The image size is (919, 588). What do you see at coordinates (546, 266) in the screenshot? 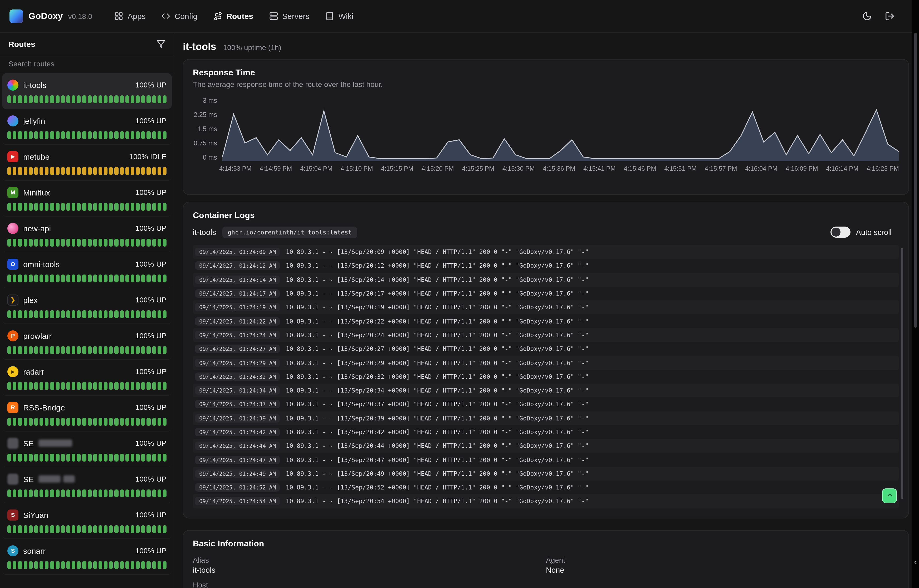
I see `log-row: 09/14/2025, 01:24:12 AM 10.89.3.1 - - [1…` at bounding box center [546, 266].